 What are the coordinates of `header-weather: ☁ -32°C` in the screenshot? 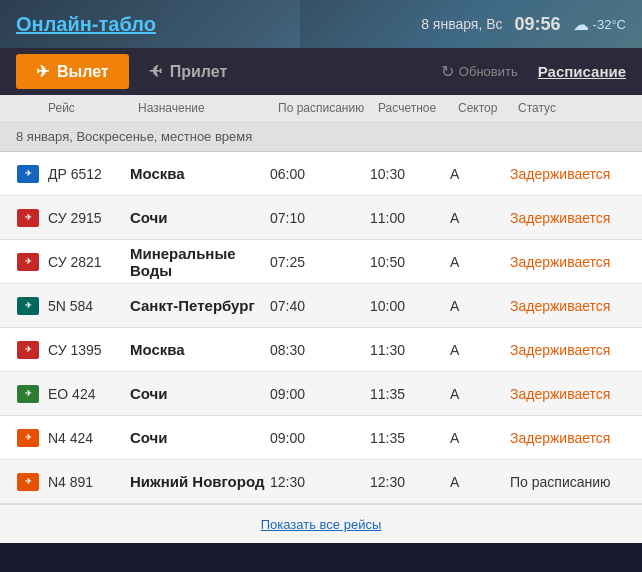 It's located at (600, 24).